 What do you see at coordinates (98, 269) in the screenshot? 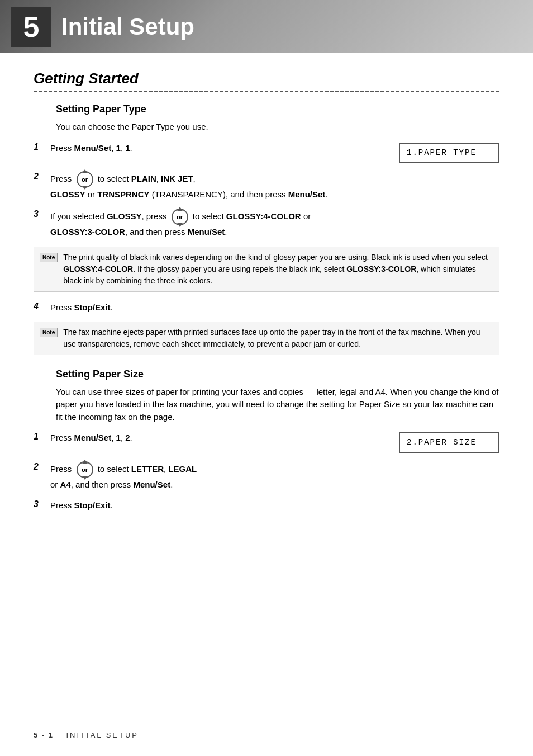
I see `note-glossy-4: GLOSSY:4-COLOR` at bounding box center [98, 269].